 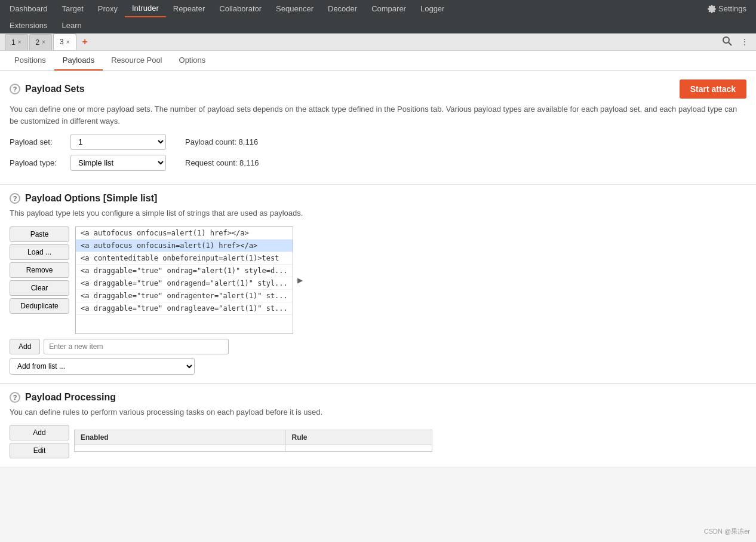 I want to click on col-enabled: Enabled, so click(x=180, y=437).